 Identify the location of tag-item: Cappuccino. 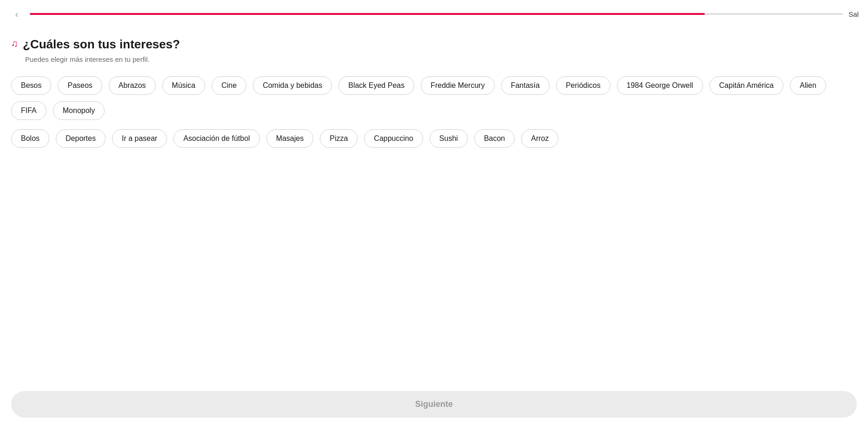
(393, 139).